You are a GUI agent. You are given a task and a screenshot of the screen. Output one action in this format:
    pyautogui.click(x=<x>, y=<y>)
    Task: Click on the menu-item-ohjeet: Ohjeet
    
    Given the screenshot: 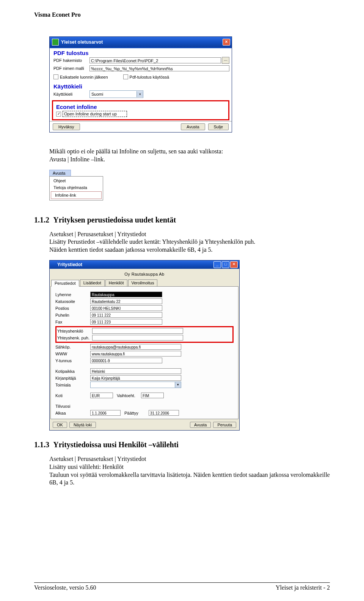 What is the action you would take?
    pyautogui.click(x=76, y=181)
    